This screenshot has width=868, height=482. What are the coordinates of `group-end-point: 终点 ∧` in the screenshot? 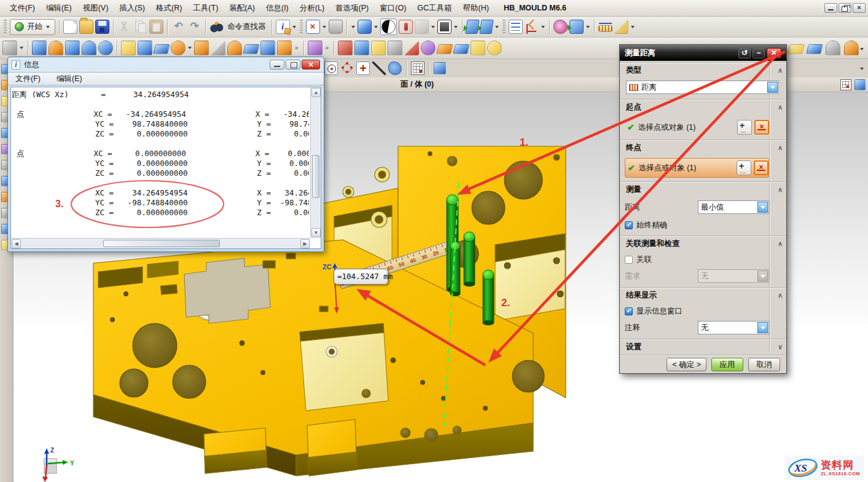 It's located at (703, 148).